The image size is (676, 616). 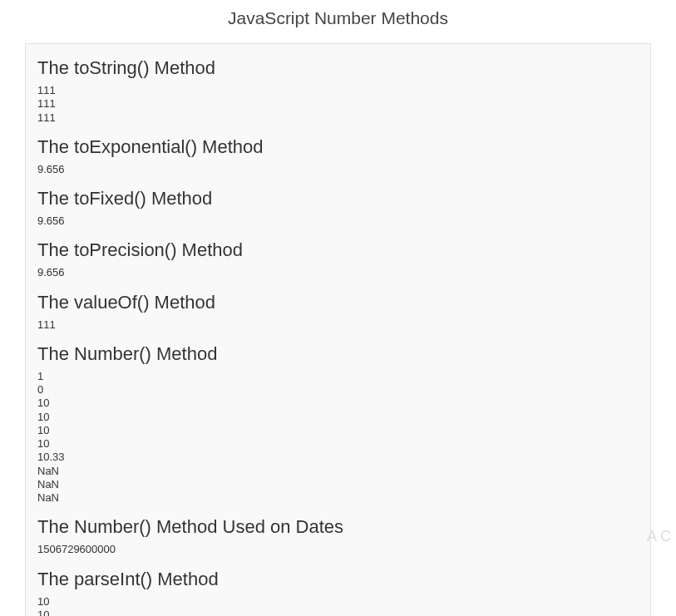 What do you see at coordinates (338, 147) in the screenshot?
I see `heading-toexponential: The toExponential() Method` at bounding box center [338, 147].